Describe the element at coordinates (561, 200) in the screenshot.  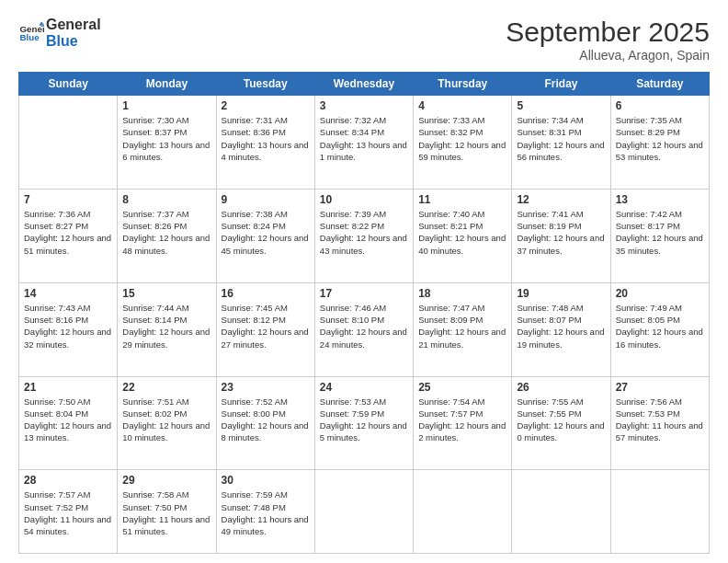
I see `day-number: 12` at that location.